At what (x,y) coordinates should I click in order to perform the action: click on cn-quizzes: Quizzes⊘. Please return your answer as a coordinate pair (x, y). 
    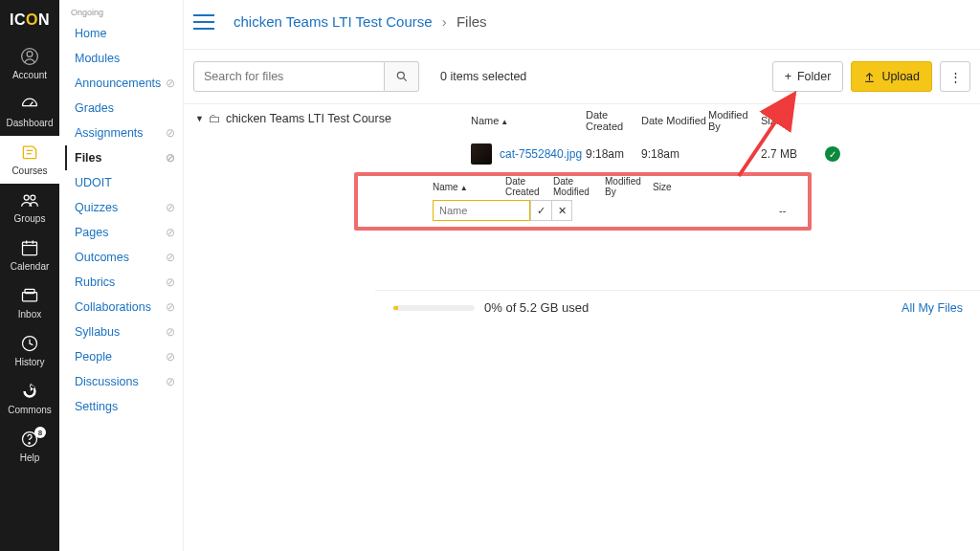
    Looking at the image, I should click on (126, 208).